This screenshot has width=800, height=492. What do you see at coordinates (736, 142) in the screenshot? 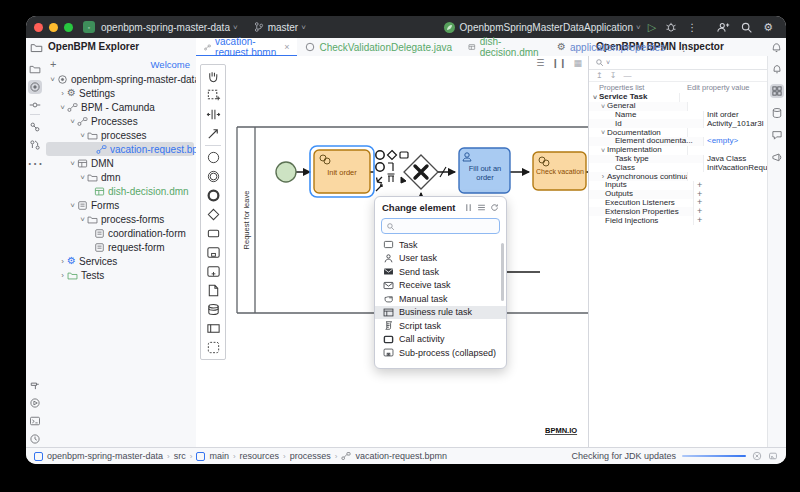
I see `property-value: <empty>` at bounding box center [736, 142].